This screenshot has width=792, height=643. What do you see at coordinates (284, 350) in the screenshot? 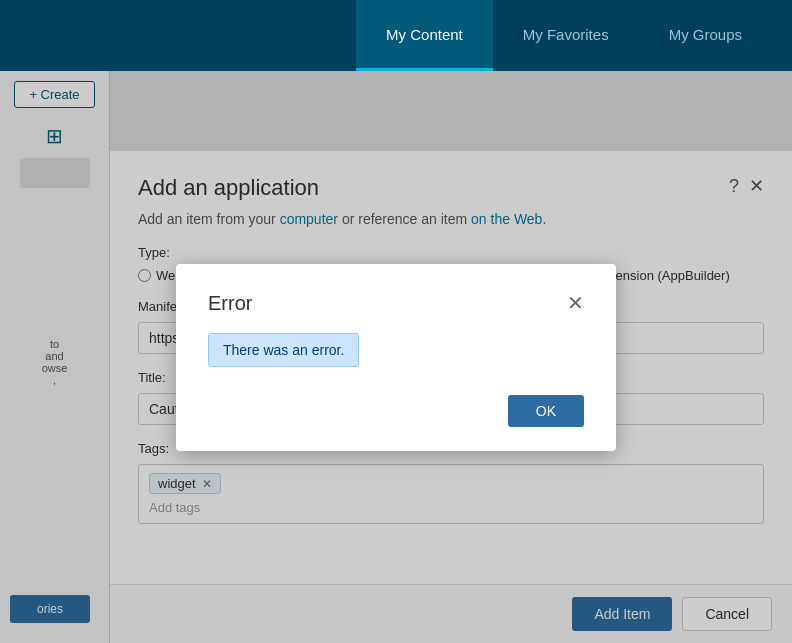
I see `error-message: There was an error.` at bounding box center [284, 350].